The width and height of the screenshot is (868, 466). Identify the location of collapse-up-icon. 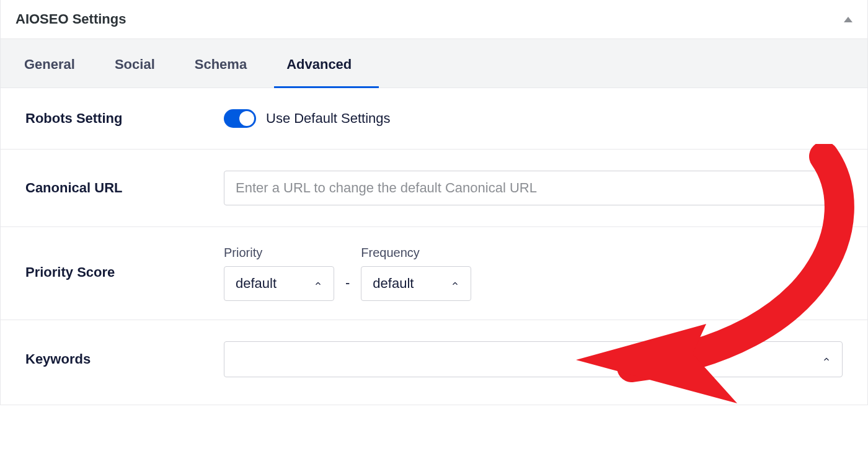
(848, 20).